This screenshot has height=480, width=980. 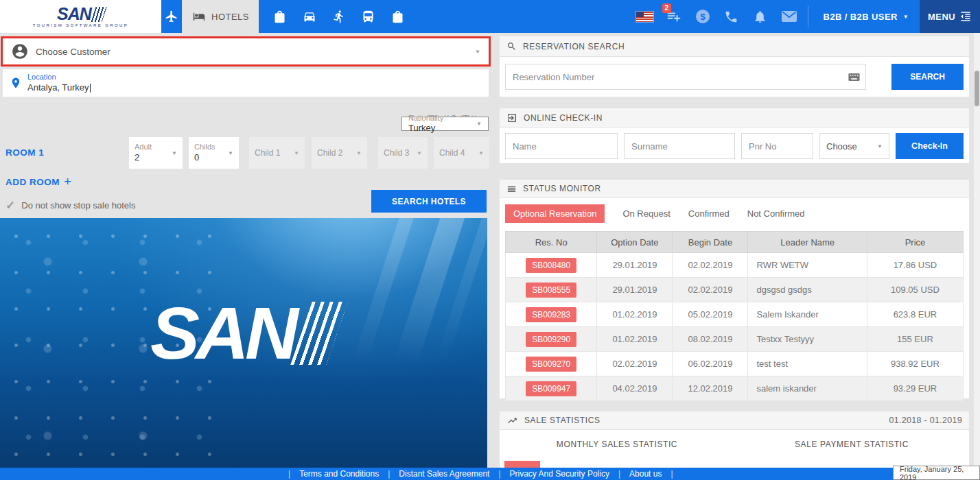 What do you see at coordinates (646, 214) in the screenshot?
I see `tab-on-request: On Request` at bounding box center [646, 214].